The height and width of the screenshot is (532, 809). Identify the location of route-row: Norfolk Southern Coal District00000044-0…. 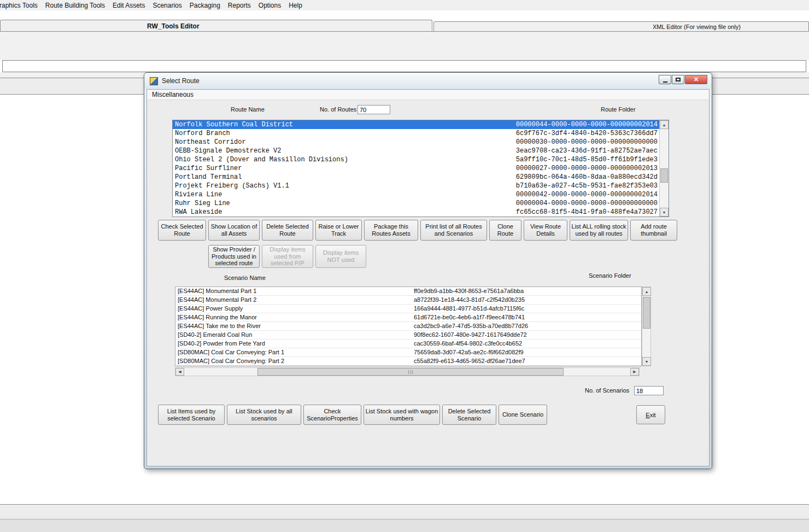
(416, 125).